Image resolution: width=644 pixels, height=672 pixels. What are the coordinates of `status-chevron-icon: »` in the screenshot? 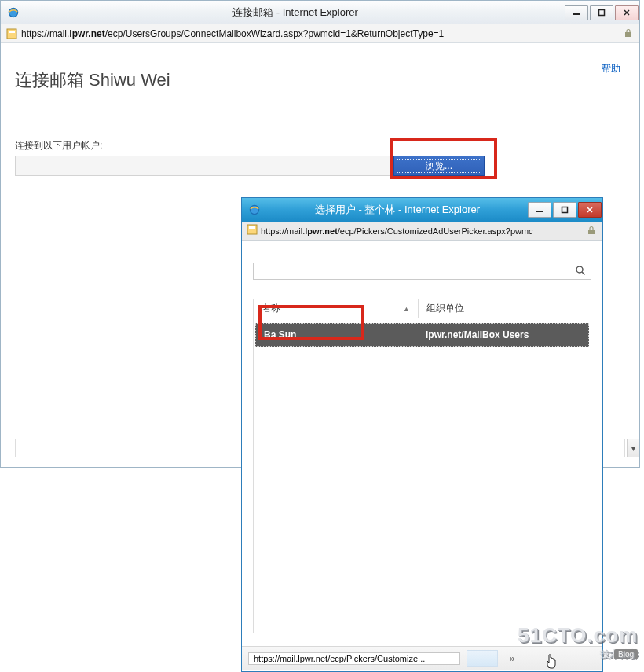 It's located at (512, 659).